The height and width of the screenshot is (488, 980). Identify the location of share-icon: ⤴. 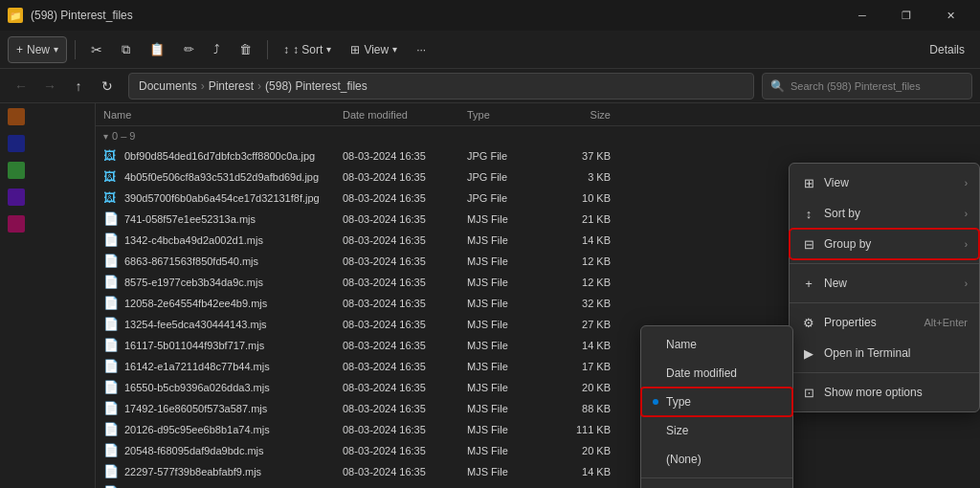
(216, 50).